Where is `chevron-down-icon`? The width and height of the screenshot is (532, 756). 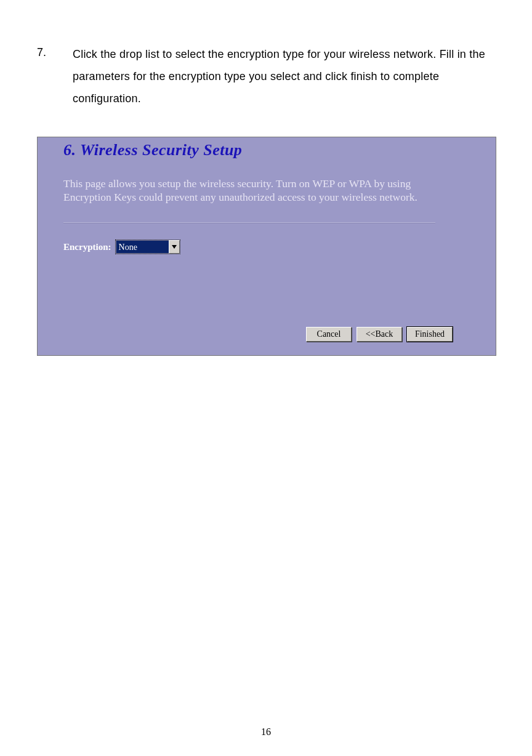 chevron-down-icon is located at coordinates (174, 247).